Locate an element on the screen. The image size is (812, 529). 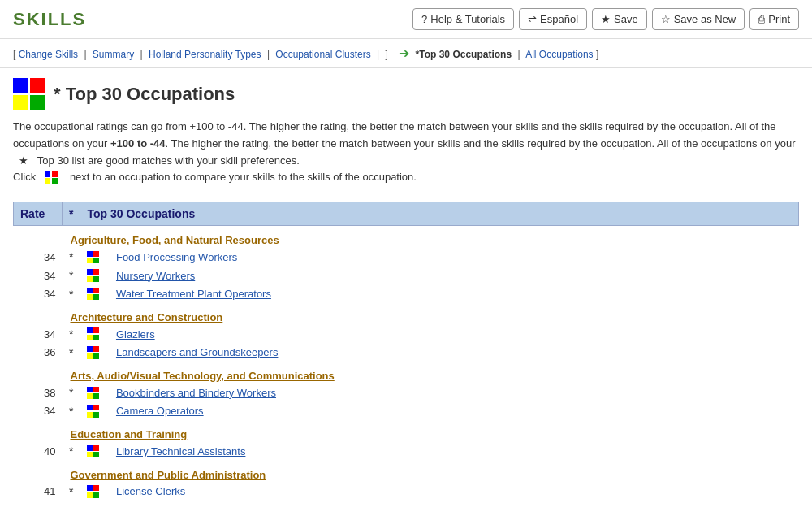
occupation-name-cell: License Clerks is located at coordinates (455, 492).